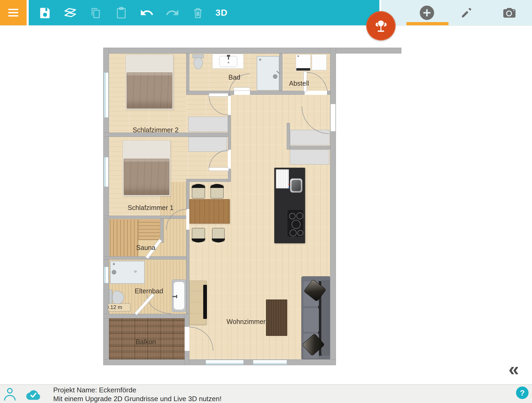 Image resolution: width=532 pixels, height=403 pixels. What do you see at coordinates (13, 13) in the screenshot?
I see `menu-button` at bounding box center [13, 13].